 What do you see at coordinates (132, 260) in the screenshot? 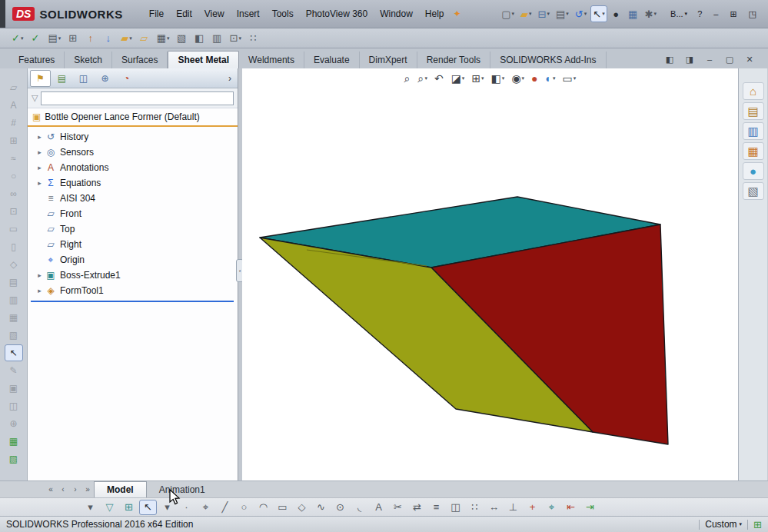
I see `tree-item-origin: ⌖ Origin` at bounding box center [132, 260].